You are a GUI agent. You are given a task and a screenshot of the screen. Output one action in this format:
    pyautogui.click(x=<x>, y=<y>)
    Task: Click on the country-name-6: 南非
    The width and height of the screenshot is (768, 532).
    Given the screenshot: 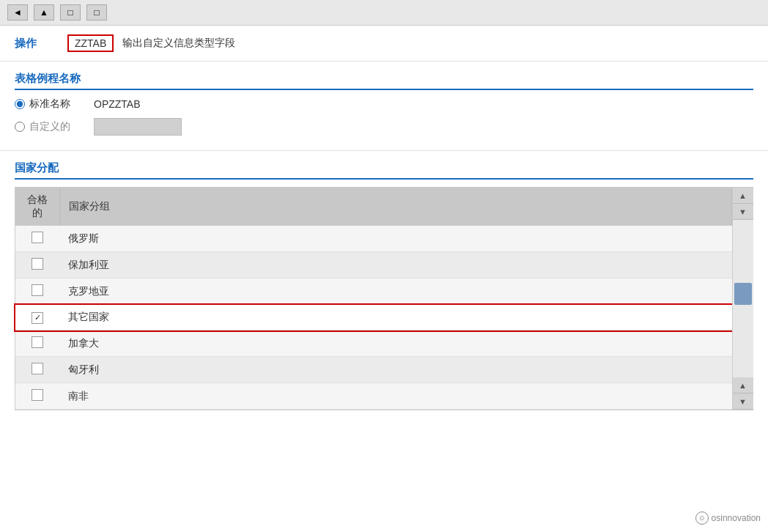 What is the action you would take?
    pyautogui.click(x=396, y=396)
    